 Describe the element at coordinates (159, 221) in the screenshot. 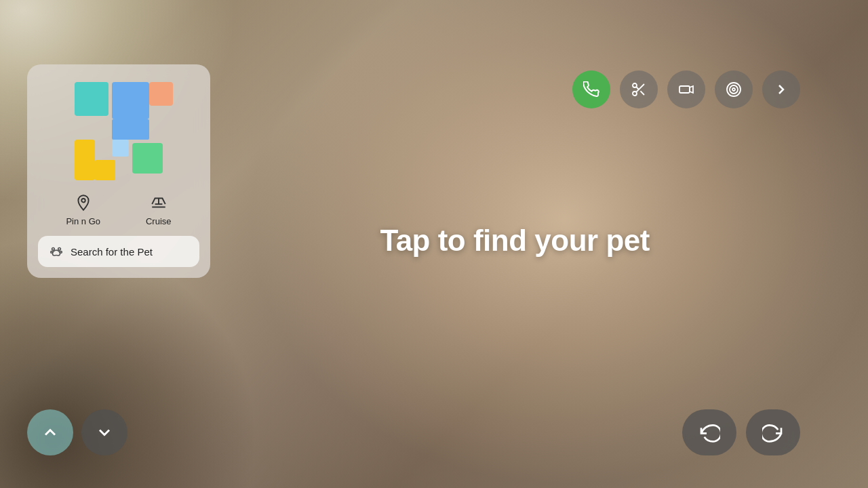

I see `cruise-label: Cruise` at that location.